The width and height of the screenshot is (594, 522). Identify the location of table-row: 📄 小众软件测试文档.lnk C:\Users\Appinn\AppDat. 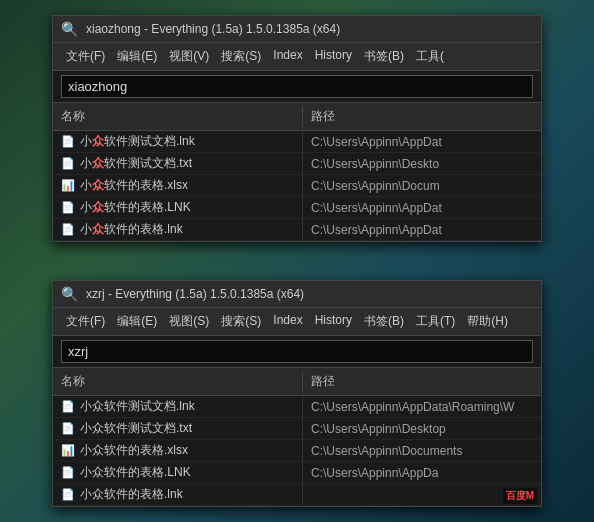
(297, 142).